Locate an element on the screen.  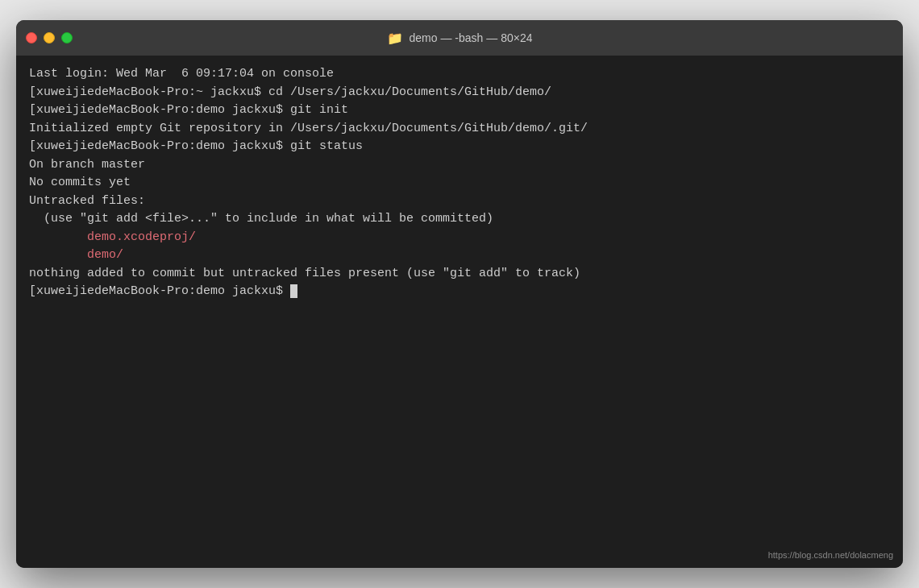
close-button is located at coordinates (31, 38).